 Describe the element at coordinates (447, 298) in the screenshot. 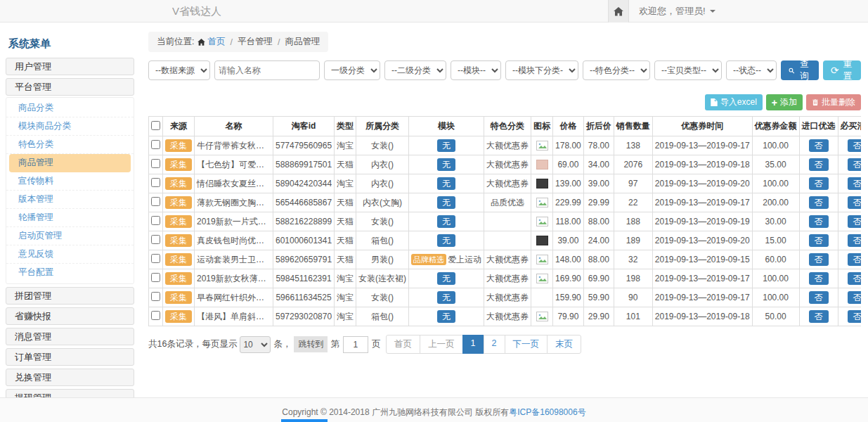

I see `module-cell: 无` at that location.